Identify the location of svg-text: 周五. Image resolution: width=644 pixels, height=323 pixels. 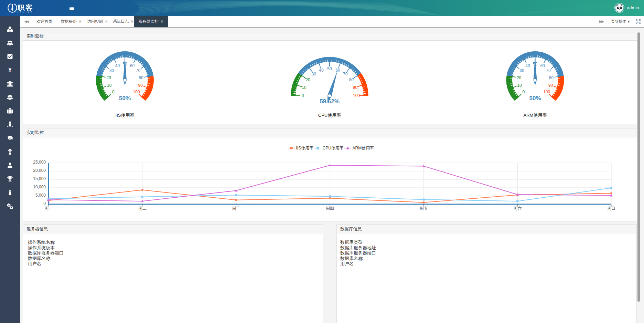
(424, 208).